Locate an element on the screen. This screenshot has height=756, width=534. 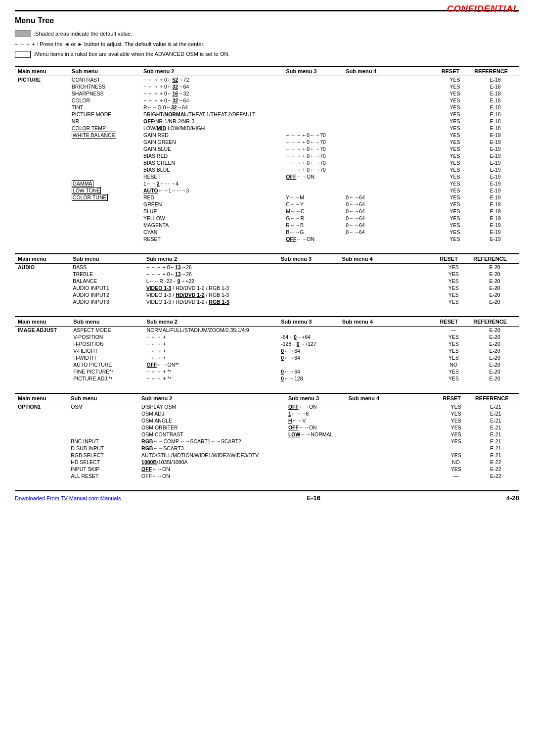
sub-rgb-select: RGB SELECT is located at coordinates (103, 455).